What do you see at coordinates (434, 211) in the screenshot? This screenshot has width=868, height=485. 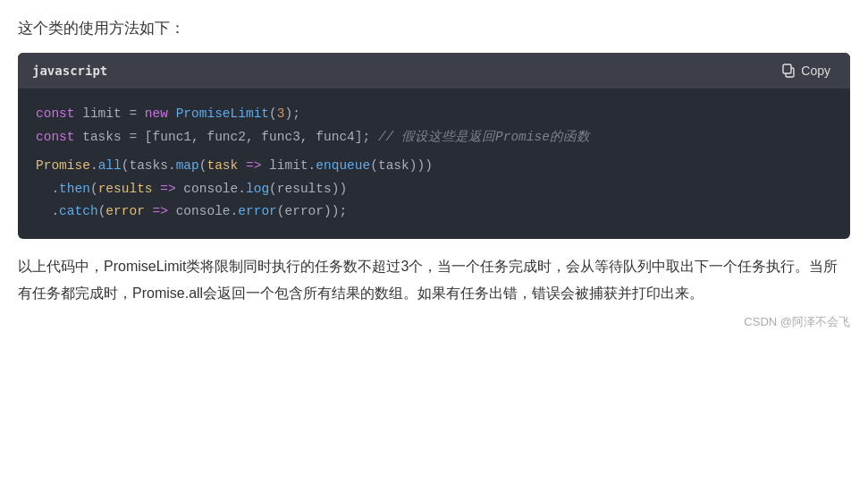 I see `code-line-5: .catch(error => console.error(error));` at bounding box center [434, 211].